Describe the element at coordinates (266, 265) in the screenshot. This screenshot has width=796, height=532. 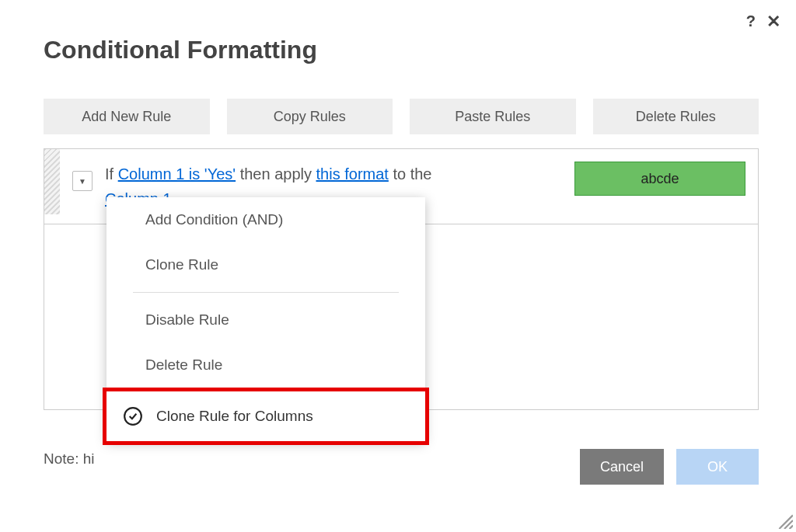
I see `menu-clone-rule: Clone Rule` at that location.